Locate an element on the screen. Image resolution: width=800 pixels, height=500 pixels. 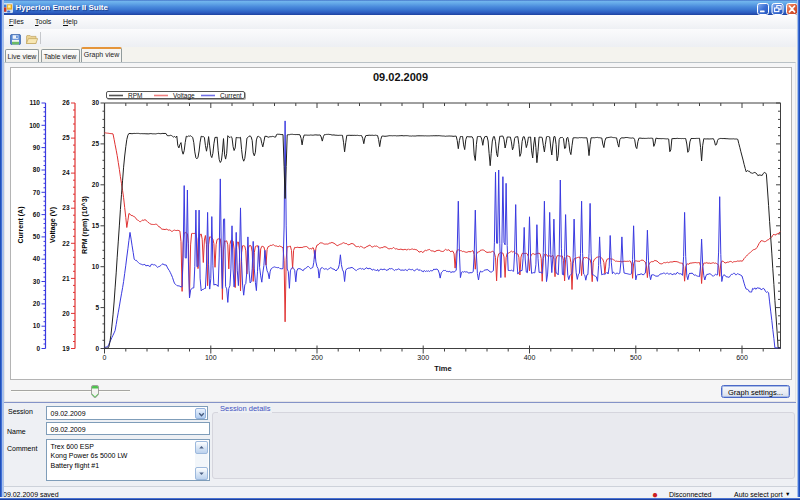
svg-text: 15 is located at coordinates (96, 226).